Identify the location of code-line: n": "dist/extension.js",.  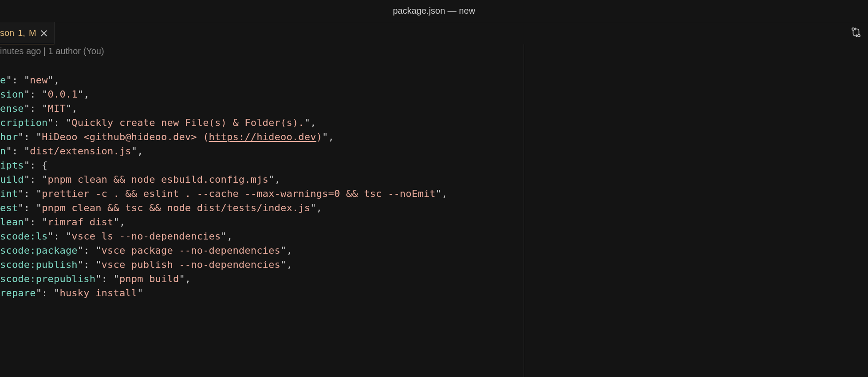
(262, 151).